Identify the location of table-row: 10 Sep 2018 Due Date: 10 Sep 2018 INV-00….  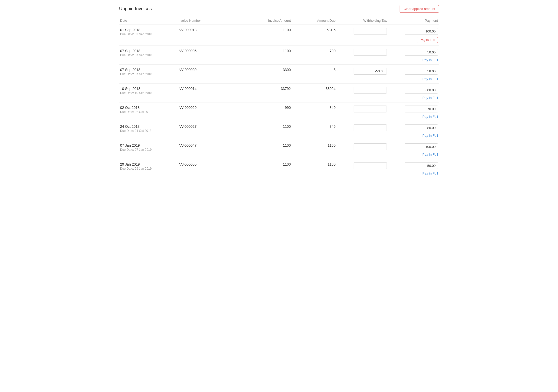
(279, 89).